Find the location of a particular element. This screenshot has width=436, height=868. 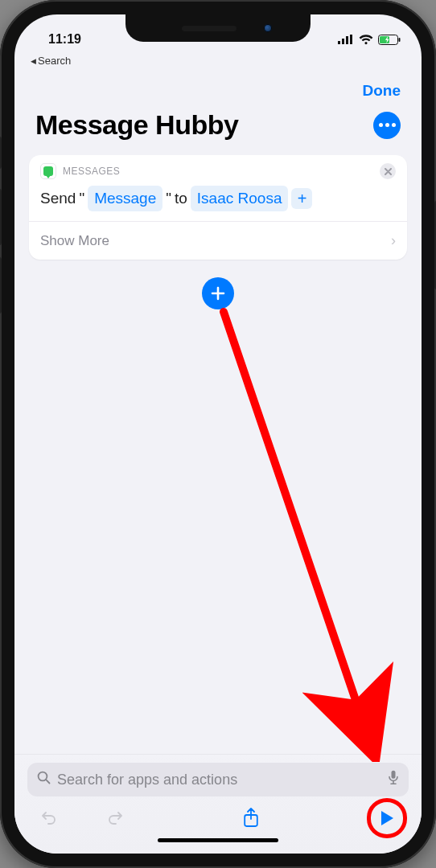

cellular-icon is located at coordinates (346, 39).